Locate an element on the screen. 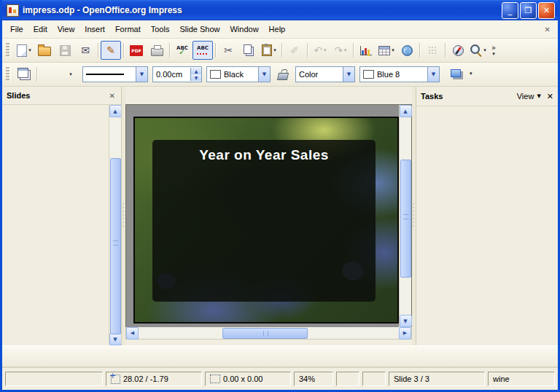 This screenshot has height=392, width=560. line-style-preview is located at coordinates (105, 74).